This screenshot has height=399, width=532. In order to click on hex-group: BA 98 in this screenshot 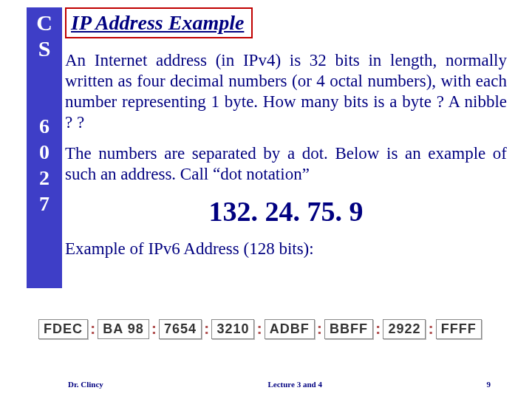, I will do `click(123, 330)`.